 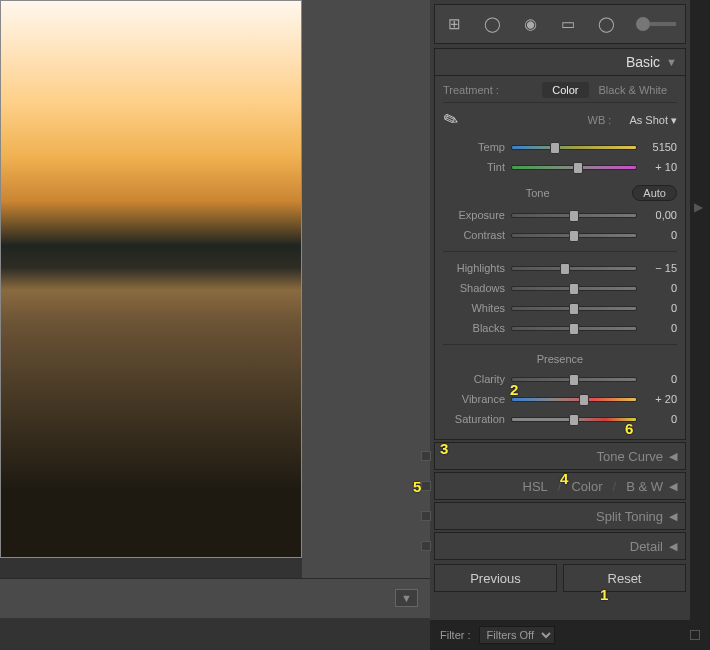 What do you see at coordinates (514, 390) in the screenshot?
I see `annotation-2: 2` at bounding box center [514, 390].